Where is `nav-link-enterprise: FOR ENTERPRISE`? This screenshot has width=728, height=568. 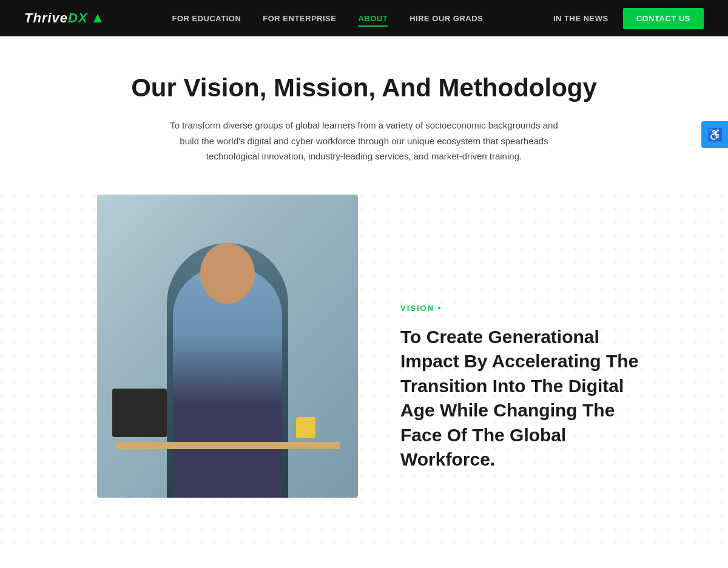
nav-link-enterprise: FOR ENTERPRISE is located at coordinates (300, 18).